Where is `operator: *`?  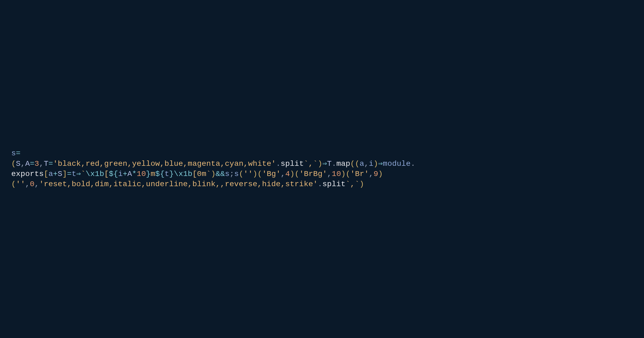
operator: * is located at coordinates (134, 174).